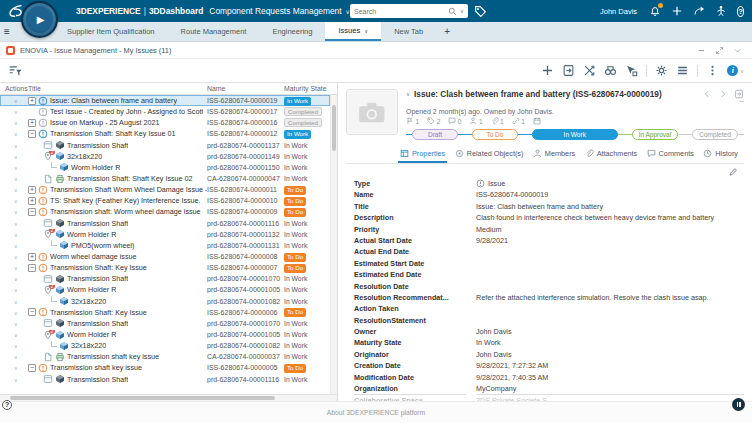 Image resolution: width=752 pixels, height=423 pixels. I want to click on compass-play-icon: ▶, so click(41, 20).